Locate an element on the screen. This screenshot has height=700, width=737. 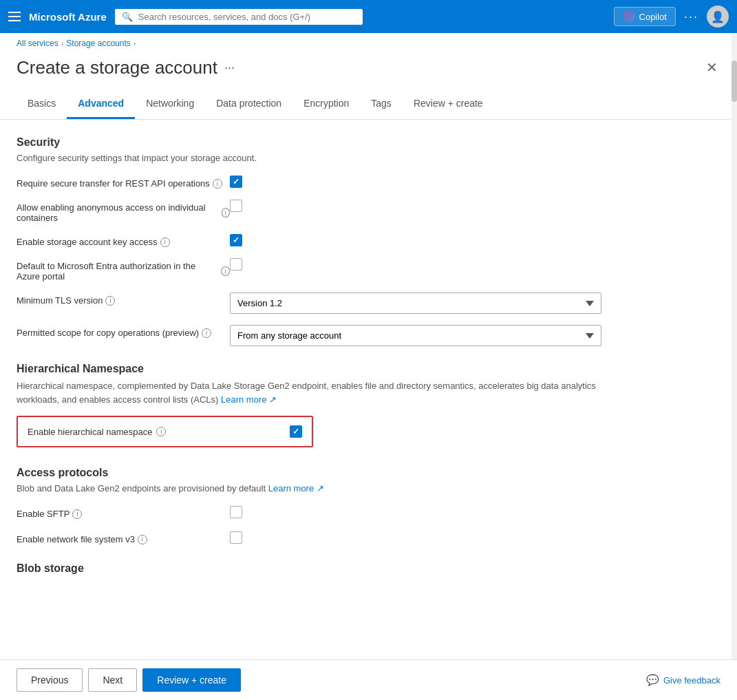
breadcrumb: All services › Storage accounts › is located at coordinates (369, 43).